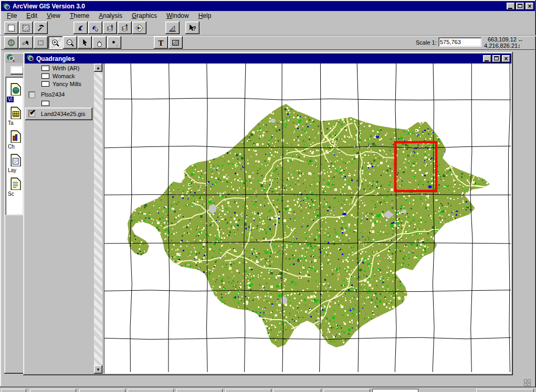  Describe the element at coordinates (268, 28) in the screenshot. I see `toolbar-top: ?` at that location.